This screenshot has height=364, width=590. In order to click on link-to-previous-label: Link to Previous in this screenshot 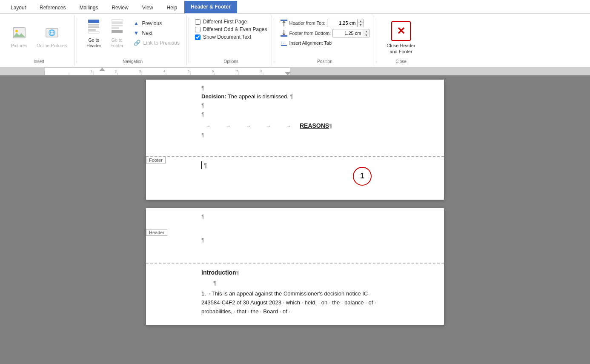, I will do `click(162, 43)`.